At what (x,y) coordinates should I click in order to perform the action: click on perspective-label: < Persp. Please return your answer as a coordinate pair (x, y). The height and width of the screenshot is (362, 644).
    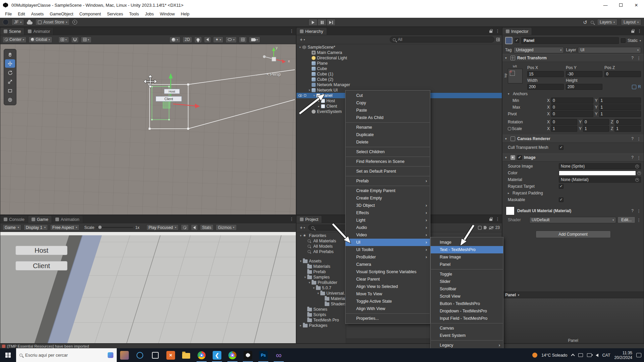
    Looking at the image, I should click on (274, 74).